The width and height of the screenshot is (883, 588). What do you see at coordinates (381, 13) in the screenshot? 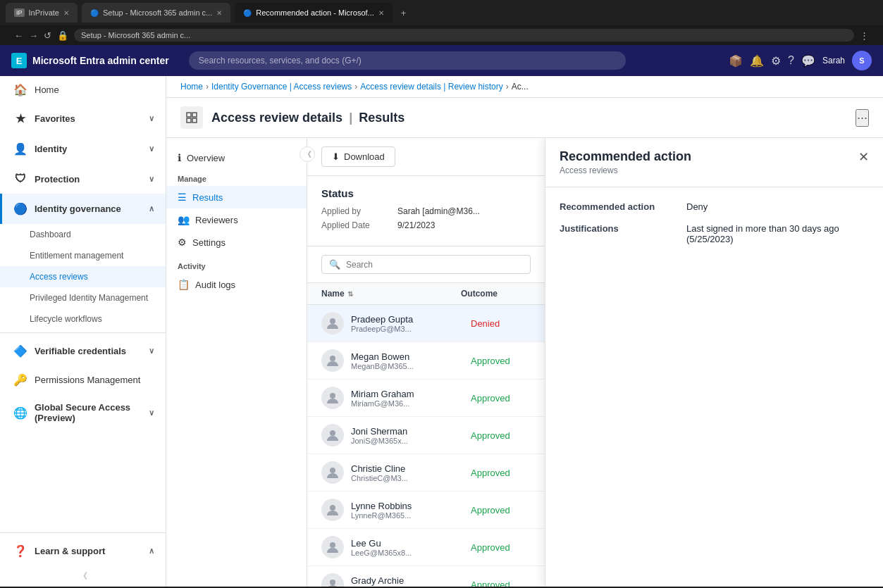
I see `tab-recommended-close: ✕` at bounding box center [381, 13].